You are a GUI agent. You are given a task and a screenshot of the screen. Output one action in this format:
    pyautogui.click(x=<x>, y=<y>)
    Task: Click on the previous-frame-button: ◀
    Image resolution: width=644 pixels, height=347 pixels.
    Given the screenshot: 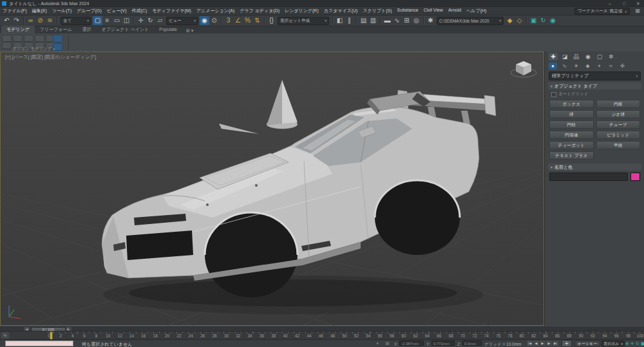 What is the action you would take?
    pyautogui.click(x=536, y=344)
    